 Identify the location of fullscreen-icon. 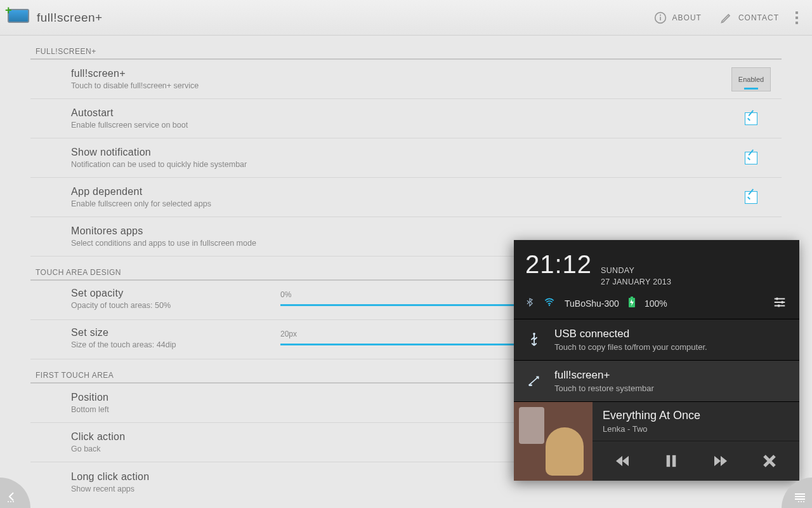
(534, 381).